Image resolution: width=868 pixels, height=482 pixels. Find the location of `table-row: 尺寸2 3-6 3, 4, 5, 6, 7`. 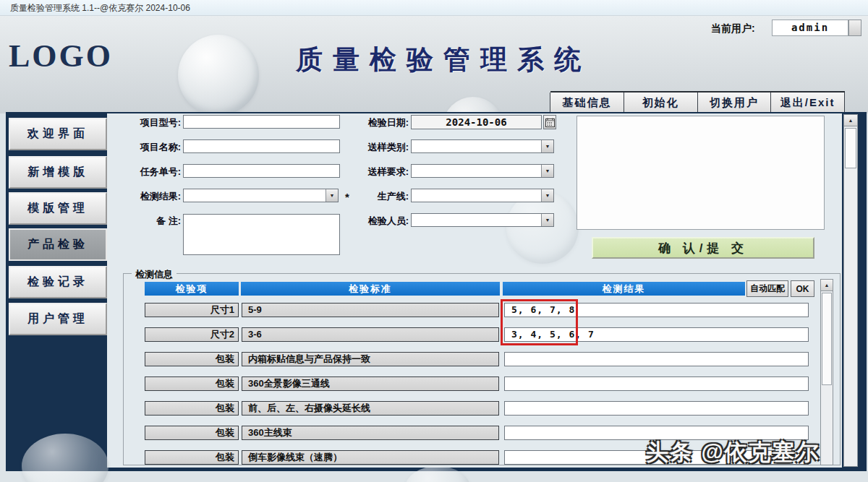

table-row: 尺寸2 3-6 3, 4, 5, 6, 7 is located at coordinates (434, 335).